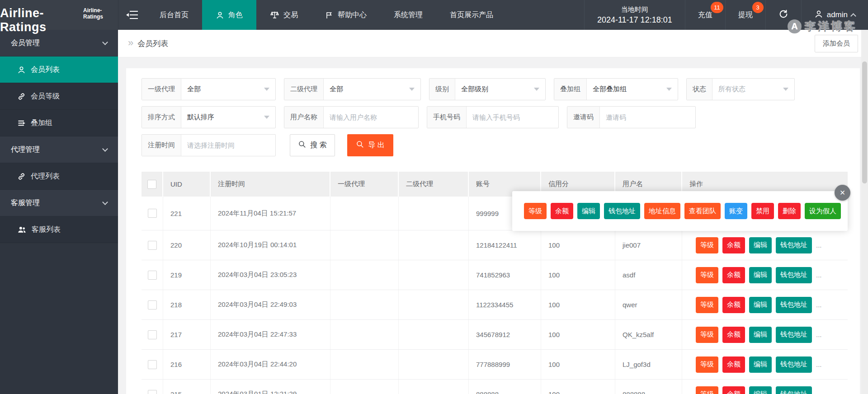 The height and width of the screenshot is (394, 868). What do you see at coordinates (745, 15) in the screenshot?
I see `withdraw-label: 提现` at bounding box center [745, 15].